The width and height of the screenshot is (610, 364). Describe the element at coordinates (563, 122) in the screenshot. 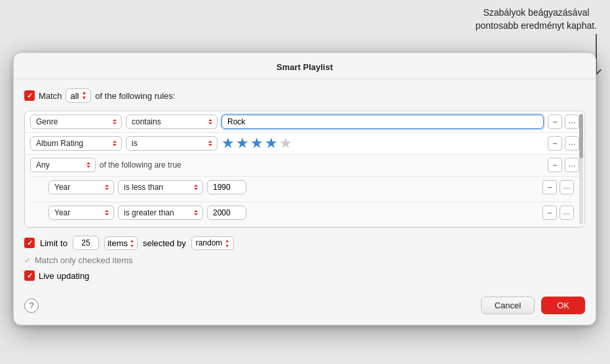

I see `rule1-actions: − ···` at that location.